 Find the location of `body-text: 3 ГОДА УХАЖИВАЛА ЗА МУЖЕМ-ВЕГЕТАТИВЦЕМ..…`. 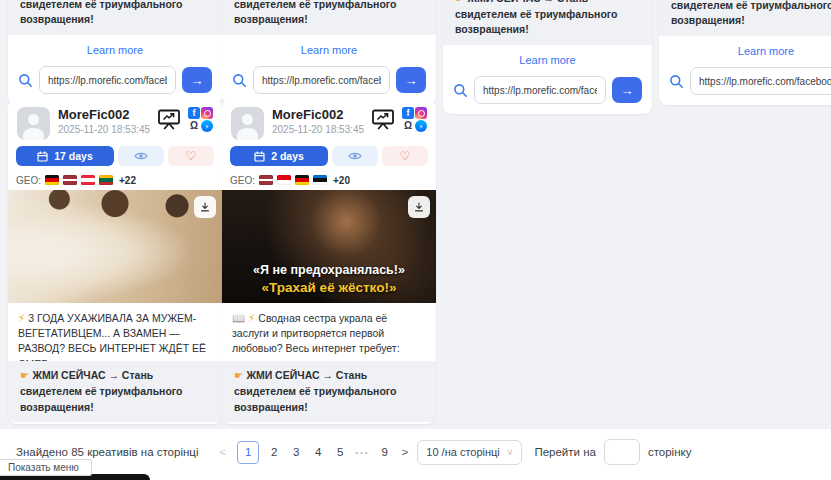

body-text: 3 ГОДА УХАЖИВАЛА ЗА МУЖЕМ-ВЕГЕТАТИВЦЕМ..… is located at coordinates (112, 336).